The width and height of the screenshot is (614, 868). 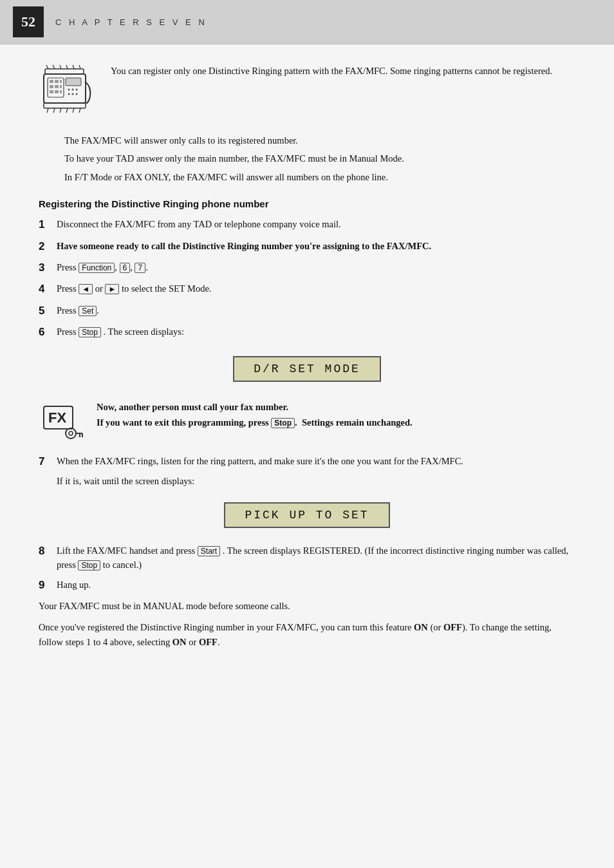 I want to click on note-2-off2: OFF, so click(x=209, y=642).